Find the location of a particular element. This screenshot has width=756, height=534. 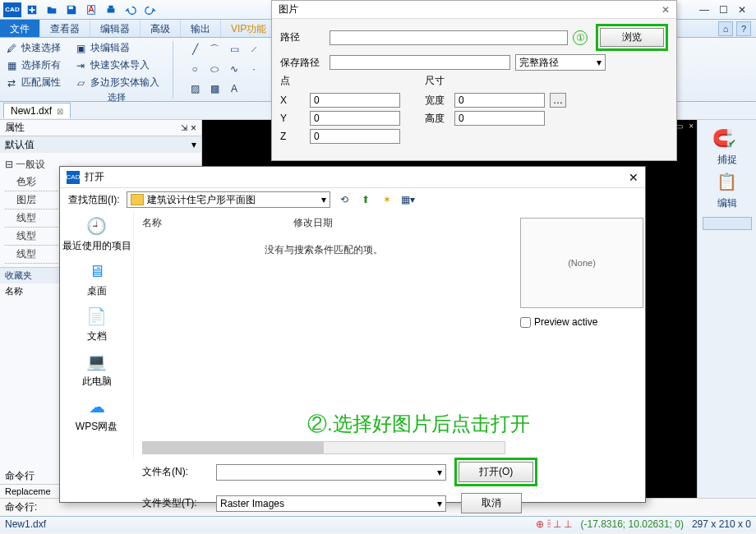

spline-tool: ∿ is located at coordinates (234, 69).